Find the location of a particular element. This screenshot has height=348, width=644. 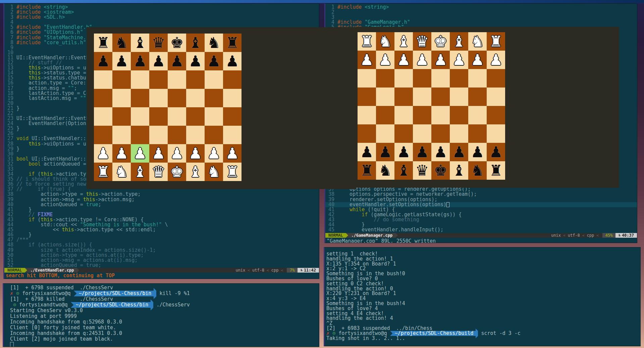

terminal-chess-client: setting 1 check!handling the action! 1X:… is located at coordinates (482, 297).